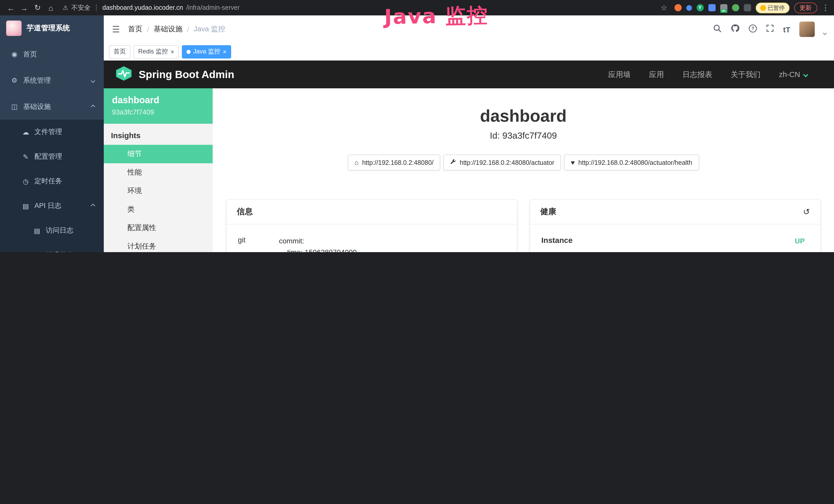  What do you see at coordinates (156, 51) in the screenshot?
I see `tag-redis-monitor: Redis 监控 ×` at bounding box center [156, 51].